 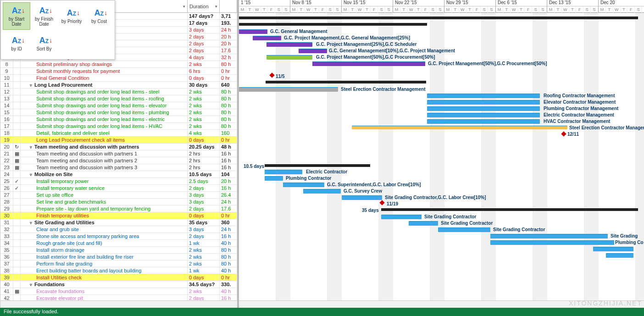 What do you see at coordinates (119, 298) in the screenshot?
I see `task-row: 42Excavate elevator pit2 days16 h` at bounding box center [119, 298].